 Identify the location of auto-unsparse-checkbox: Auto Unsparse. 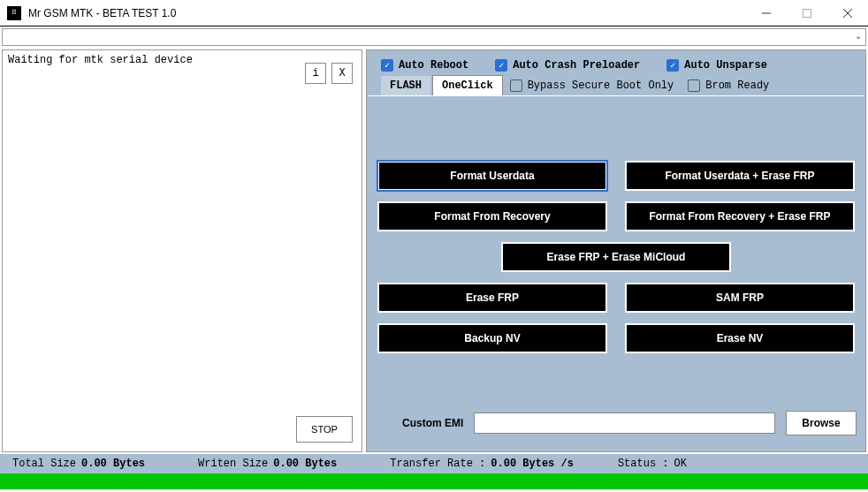
(717, 65).